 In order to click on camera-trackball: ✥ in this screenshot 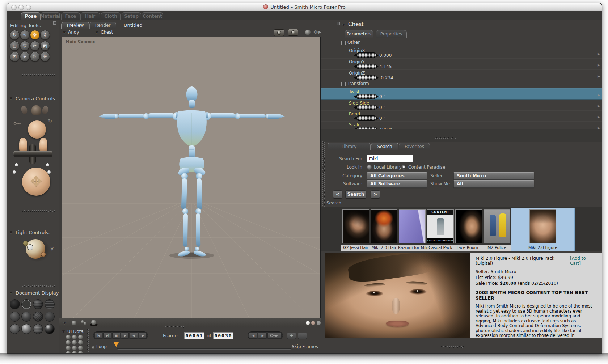, I will do `click(36, 182)`.